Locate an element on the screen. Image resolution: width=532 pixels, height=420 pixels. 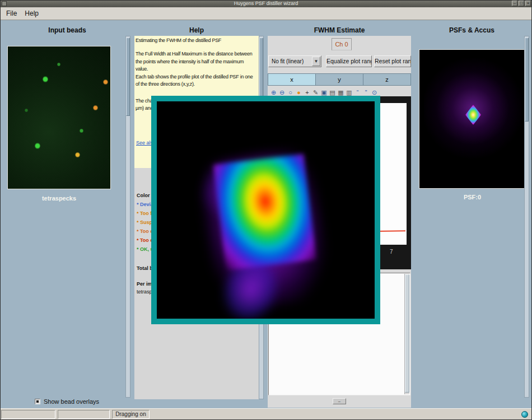
help-line: Each tab shows the profile plot of the d… is located at coordinates (197, 77).